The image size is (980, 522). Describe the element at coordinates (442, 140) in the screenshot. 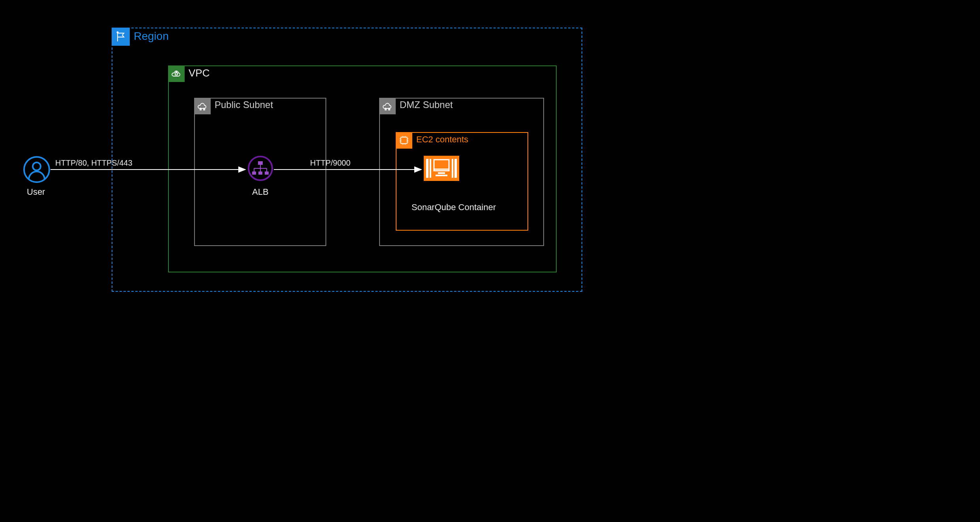

I see `ec2-label: EC2 contents` at that location.